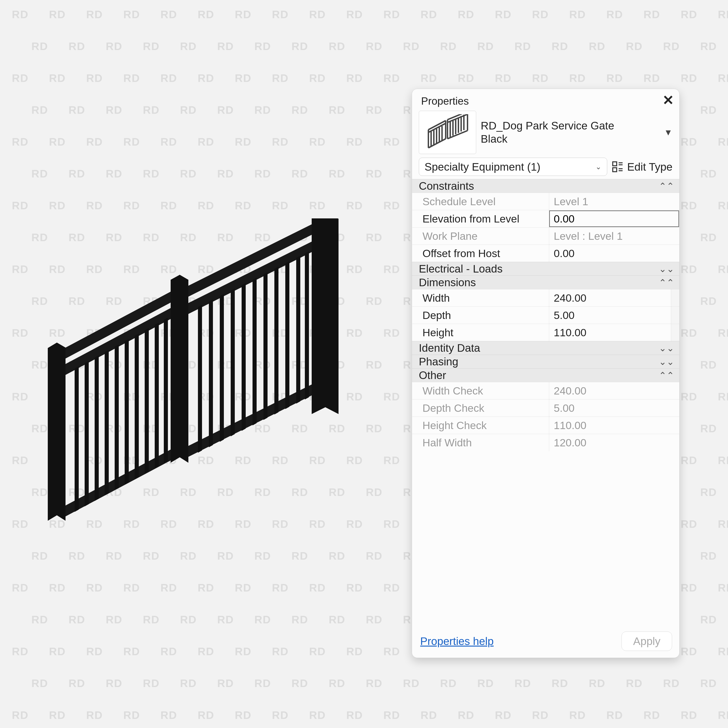 Image resolution: width=728 pixels, height=728 pixels. Describe the element at coordinates (448, 133) in the screenshot. I see `type-thumbnail` at that location.